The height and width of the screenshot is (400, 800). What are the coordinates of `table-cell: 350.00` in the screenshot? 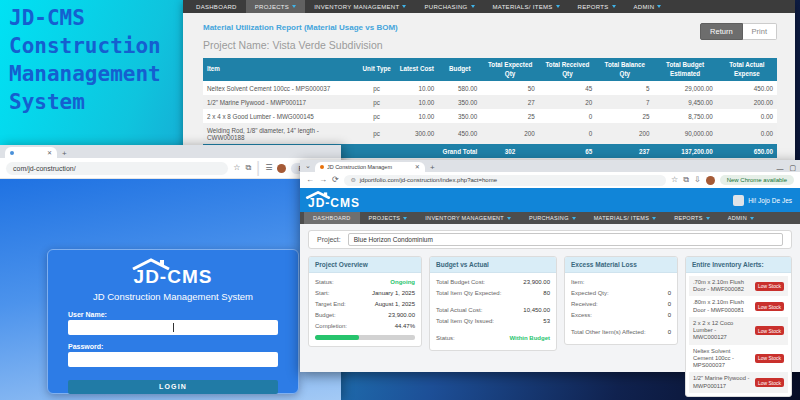 It's located at (460, 116).